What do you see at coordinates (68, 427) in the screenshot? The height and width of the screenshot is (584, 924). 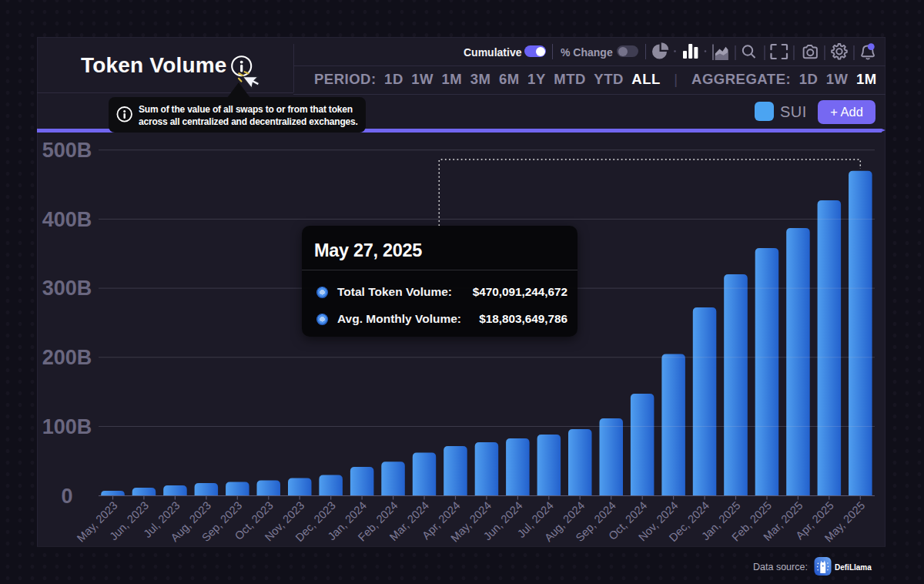 I see `svg-text: 100B` at bounding box center [68, 427].